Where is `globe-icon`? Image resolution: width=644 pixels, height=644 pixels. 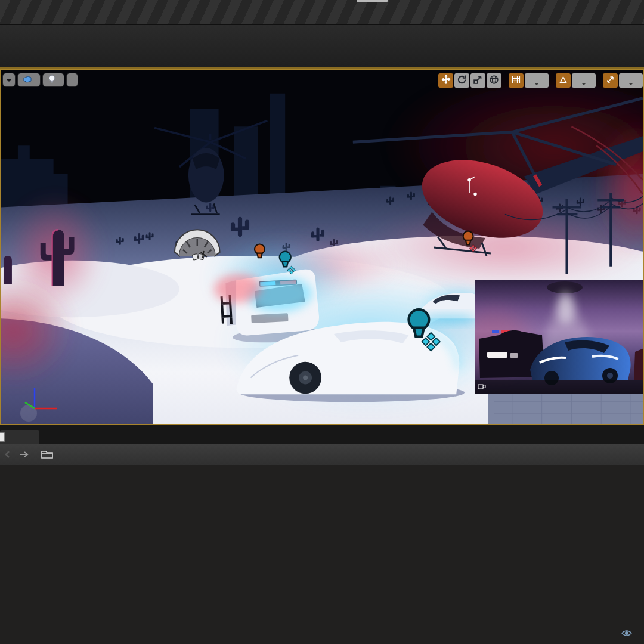 globe-icon is located at coordinates (494, 81).